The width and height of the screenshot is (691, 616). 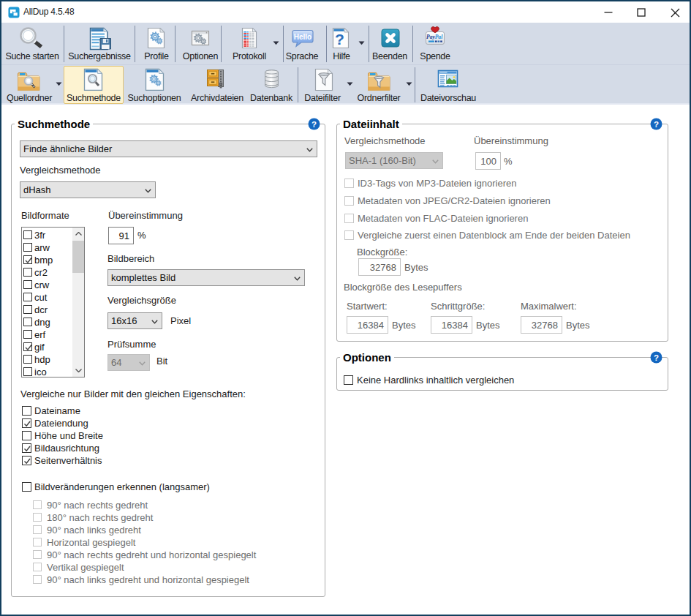 What do you see at coordinates (155, 98) in the screenshot?
I see `nav-button-label: Suchoptionen` at bounding box center [155, 98].